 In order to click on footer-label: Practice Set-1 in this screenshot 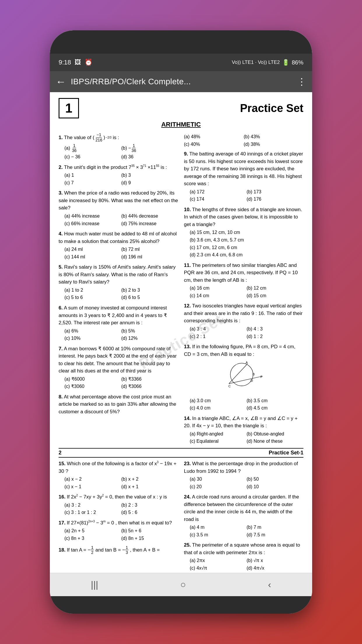, I will do `click(286, 453)`.